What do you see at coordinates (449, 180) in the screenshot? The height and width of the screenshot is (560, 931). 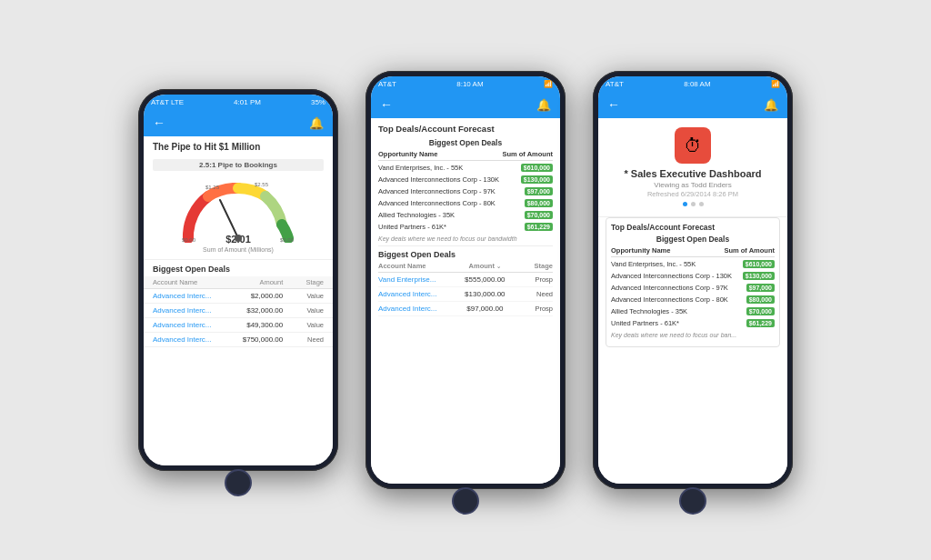 I see `deal-name: Advanced Interconnections Corp - 130K` at bounding box center [449, 180].